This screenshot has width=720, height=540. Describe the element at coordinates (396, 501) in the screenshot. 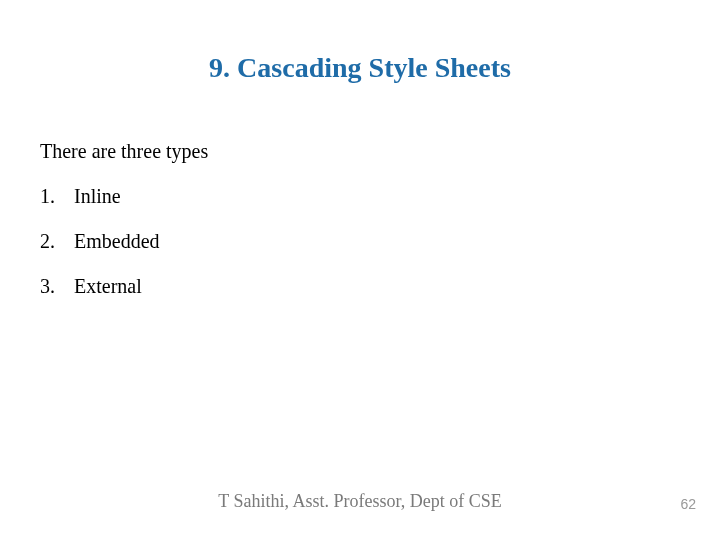

I see `footer-role: Asst. Professor, Dept of CSE` at that location.